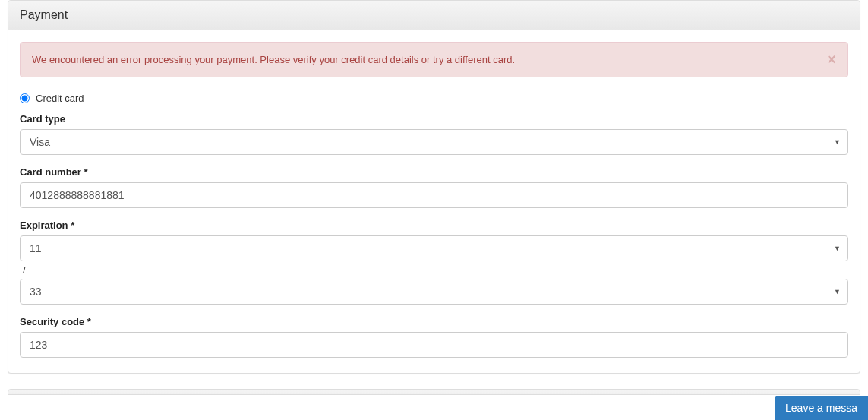 The width and height of the screenshot is (868, 420). I want to click on security-code-input, so click(434, 345).